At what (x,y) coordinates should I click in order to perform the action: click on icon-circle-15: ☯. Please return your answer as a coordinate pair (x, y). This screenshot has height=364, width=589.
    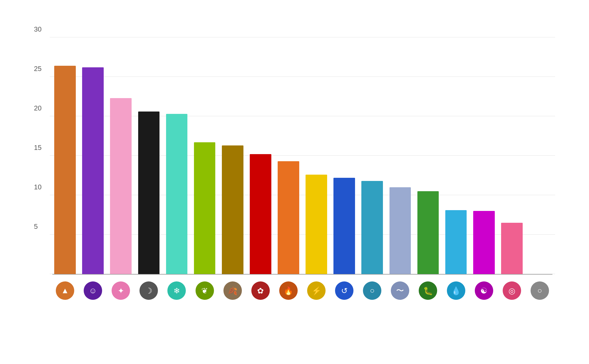
    Looking at the image, I should click on (484, 291).